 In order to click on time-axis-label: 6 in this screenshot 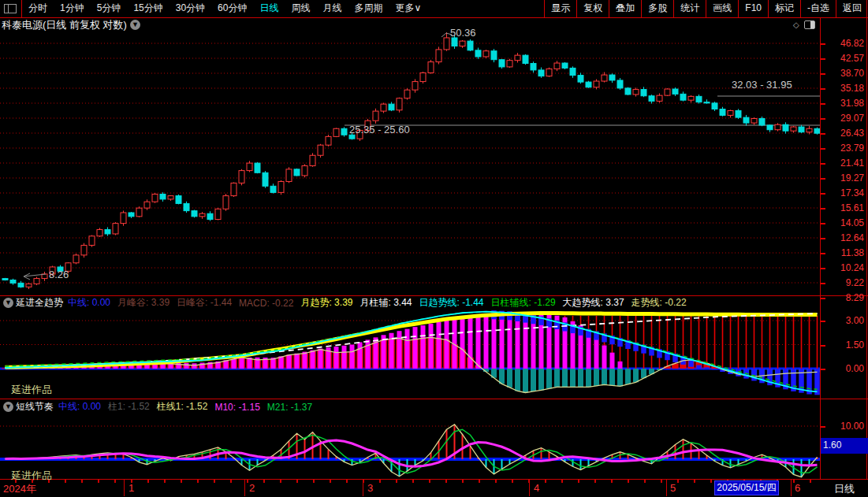, I will do `click(798, 488)`.